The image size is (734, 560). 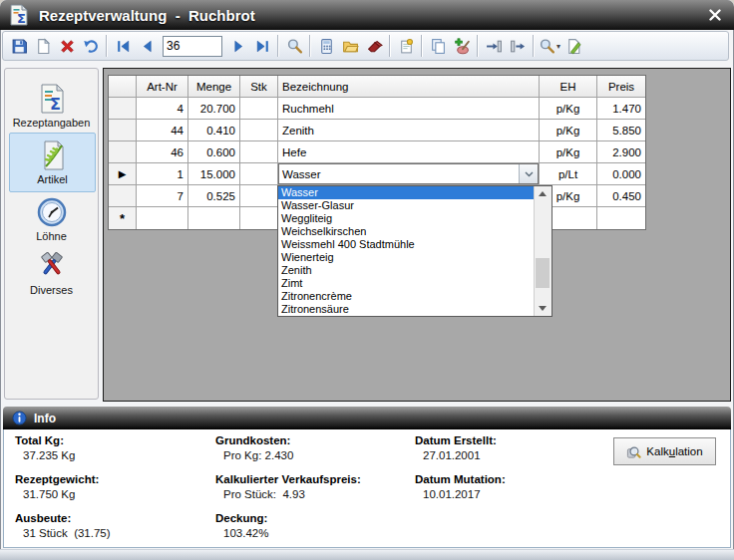 What do you see at coordinates (67, 46) in the screenshot?
I see `delete-icon` at bounding box center [67, 46].